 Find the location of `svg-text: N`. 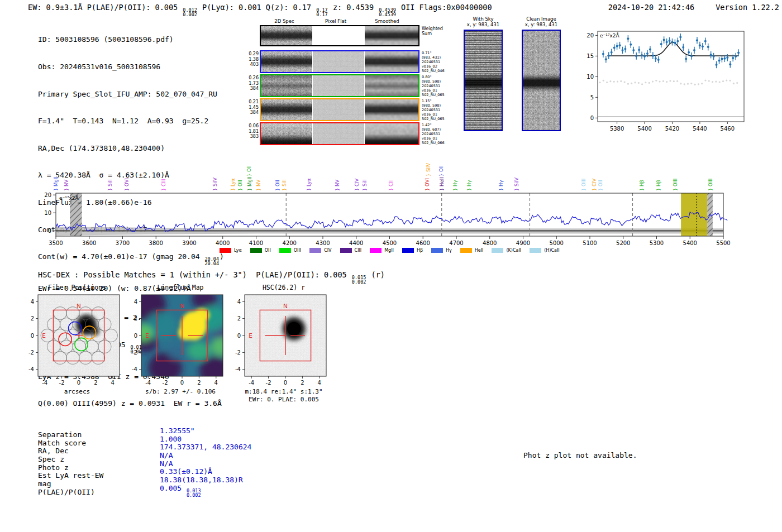

svg-text: N is located at coordinates (79, 306).